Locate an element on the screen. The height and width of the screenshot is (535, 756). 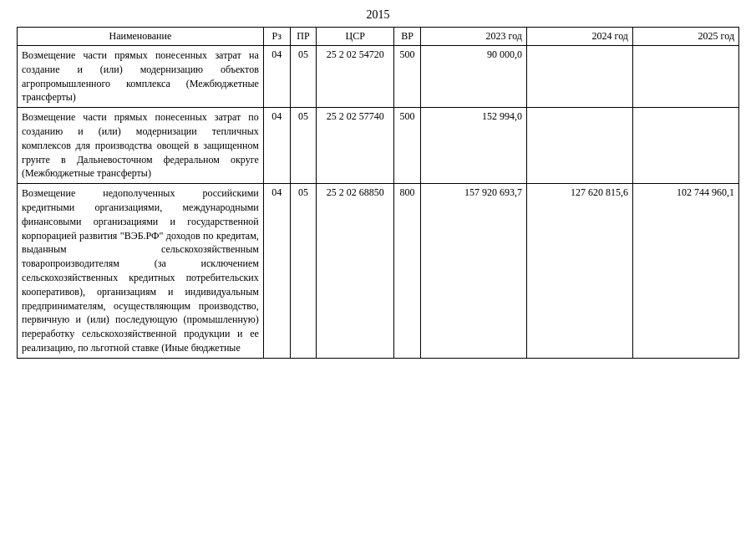
cell-2023: 152 994,0 is located at coordinates (473, 145).